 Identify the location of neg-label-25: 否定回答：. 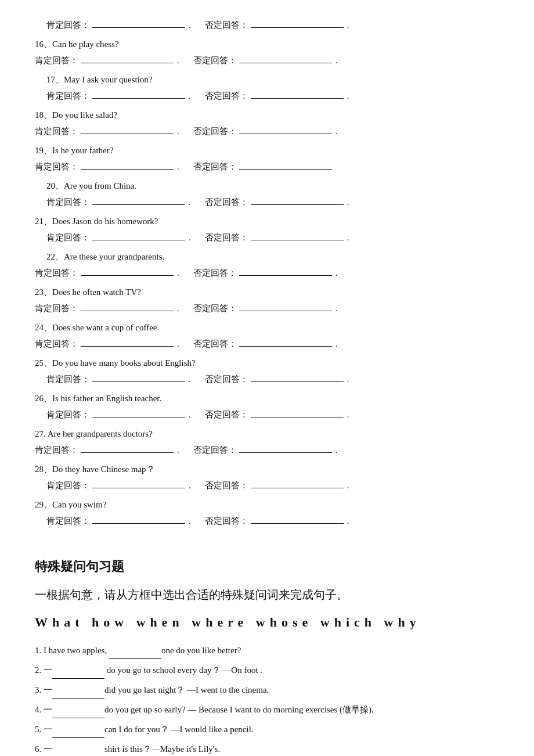
(226, 380).